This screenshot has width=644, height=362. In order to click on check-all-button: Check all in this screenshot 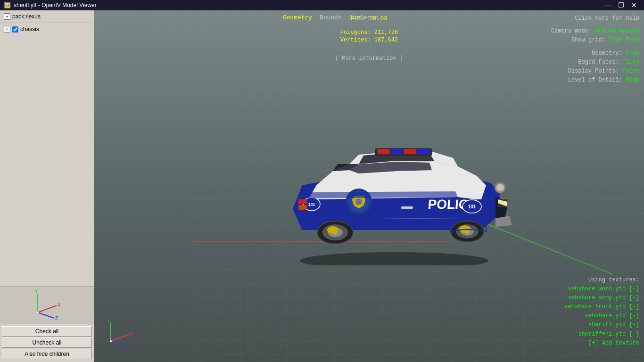, I will do `click(47, 331)`.